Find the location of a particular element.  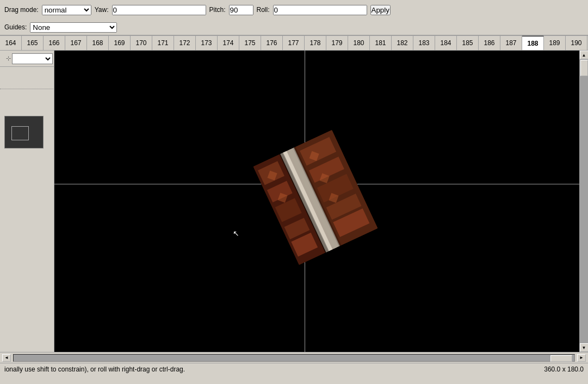

ruler-cell-186: 186 is located at coordinates (490, 43).